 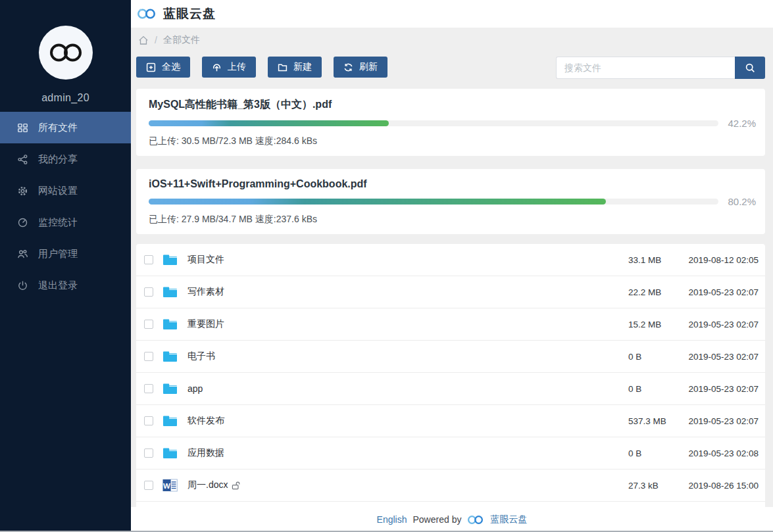 I want to click on file-name: 写作素材, so click(x=408, y=292).